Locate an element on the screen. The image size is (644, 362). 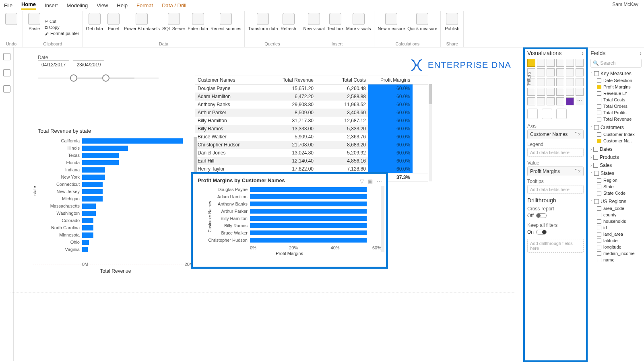
refresh-button: Refresh is located at coordinates (289, 22).